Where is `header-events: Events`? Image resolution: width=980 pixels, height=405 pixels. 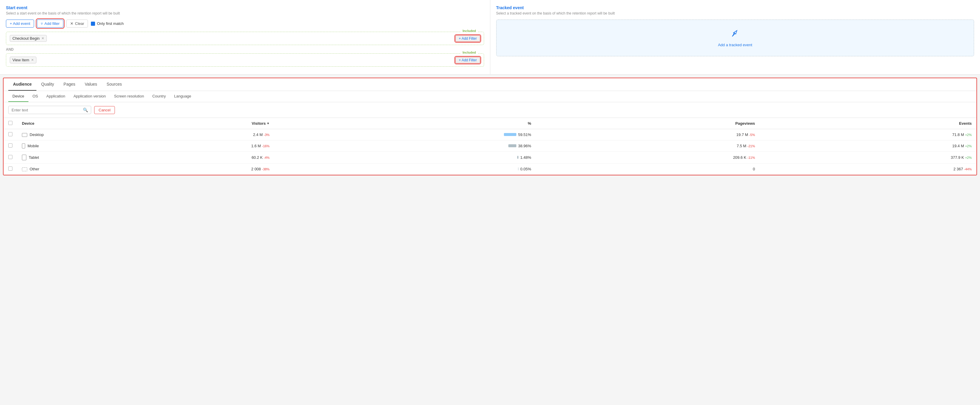
header-events: Events is located at coordinates (868, 123).